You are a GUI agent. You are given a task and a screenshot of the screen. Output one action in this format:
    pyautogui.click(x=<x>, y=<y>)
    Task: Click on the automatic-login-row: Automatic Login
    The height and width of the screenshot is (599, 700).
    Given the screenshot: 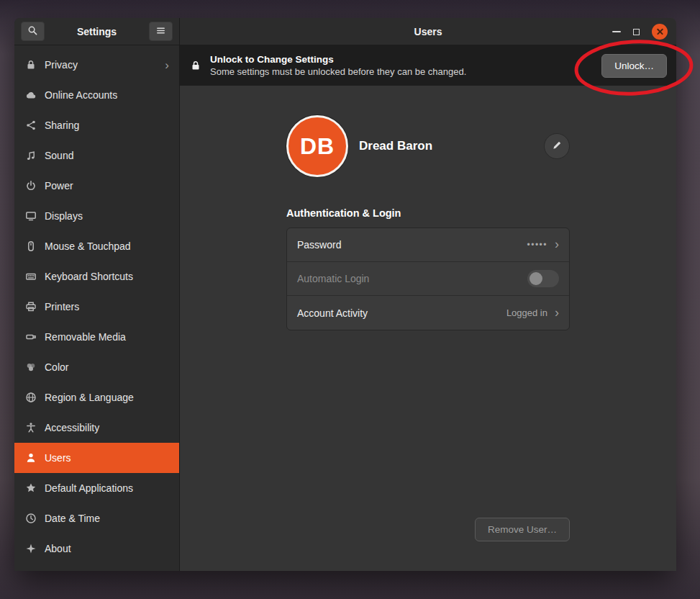 What is the action you would take?
    pyautogui.click(x=428, y=279)
    